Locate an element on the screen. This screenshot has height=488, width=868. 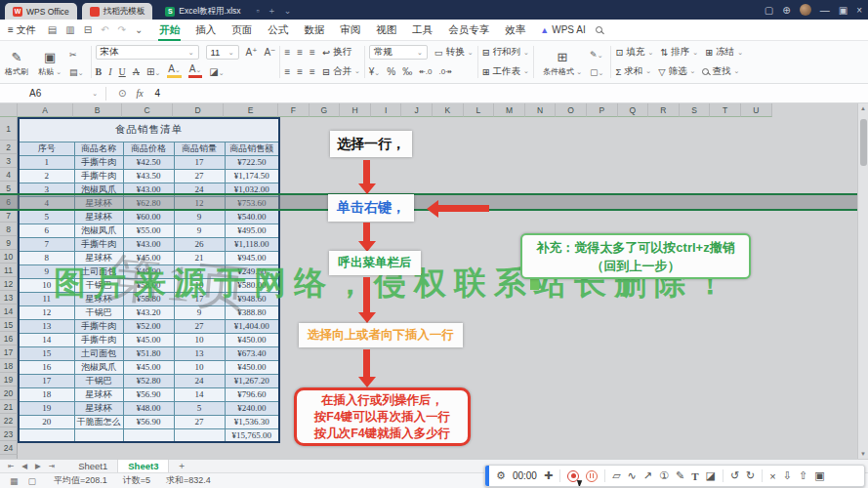
menu-tab: 会员专享 is located at coordinates (469, 30).